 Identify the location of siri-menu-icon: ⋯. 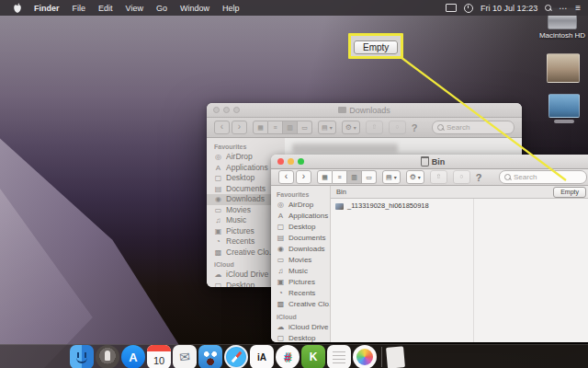
(563, 8).